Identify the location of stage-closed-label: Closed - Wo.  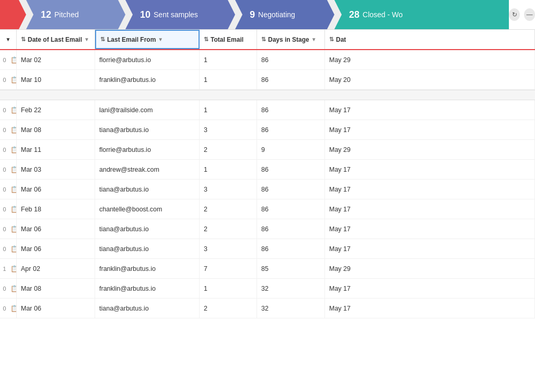
(382, 15).